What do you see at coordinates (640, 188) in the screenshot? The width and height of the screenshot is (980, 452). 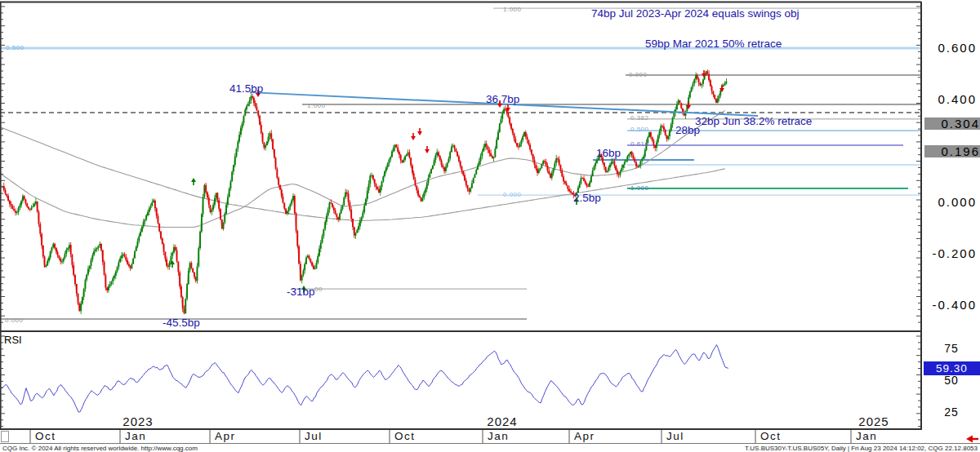 I see `fib-level-label-7: 1.000` at bounding box center [640, 188].